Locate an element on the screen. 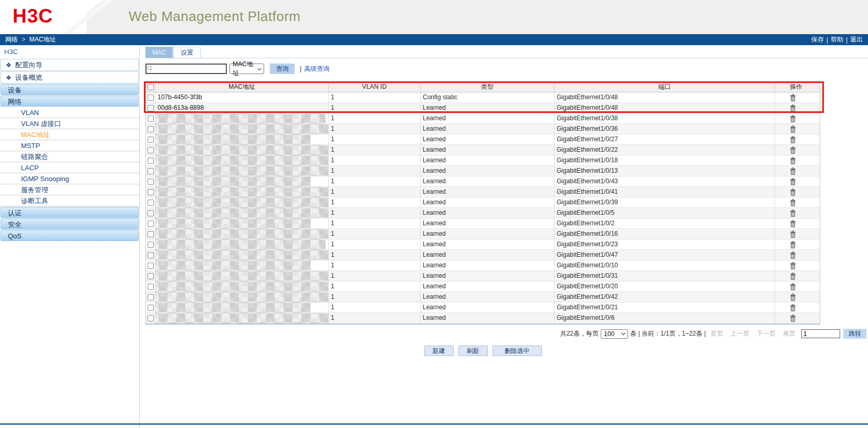 The width and height of the screenshot is (868, 428). sidebar-item-IGMP Snooping: IGMP Snooping is located at coordinates (69, 179).